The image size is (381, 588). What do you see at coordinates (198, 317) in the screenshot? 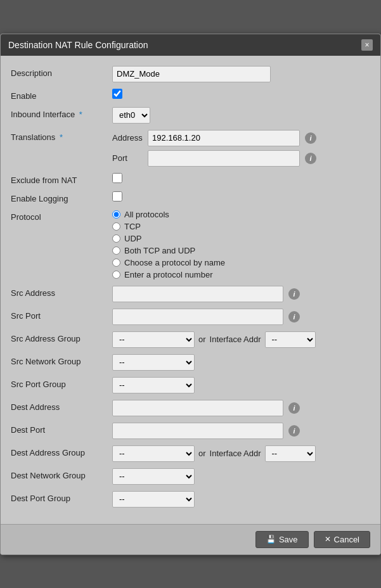
I see `src-port-input` at bounding box center [198, 317].